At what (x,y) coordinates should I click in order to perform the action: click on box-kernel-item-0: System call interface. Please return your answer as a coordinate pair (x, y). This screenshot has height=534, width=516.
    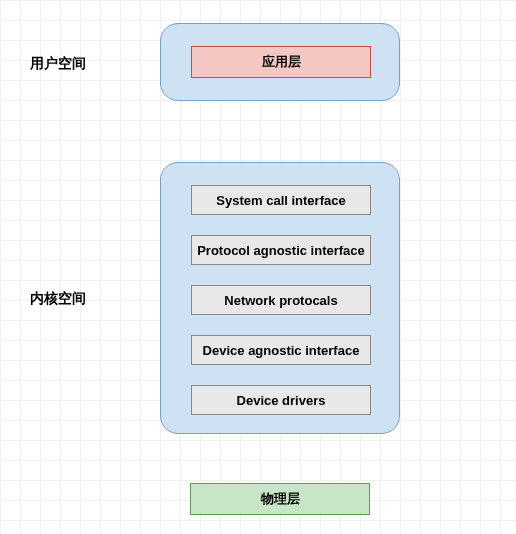
    Looking at the image, I should click on (281, 200).